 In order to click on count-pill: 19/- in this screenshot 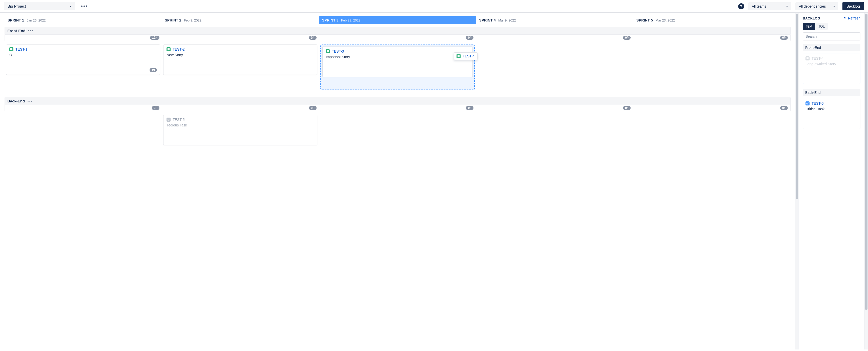, I will do `click(155, 38)`.